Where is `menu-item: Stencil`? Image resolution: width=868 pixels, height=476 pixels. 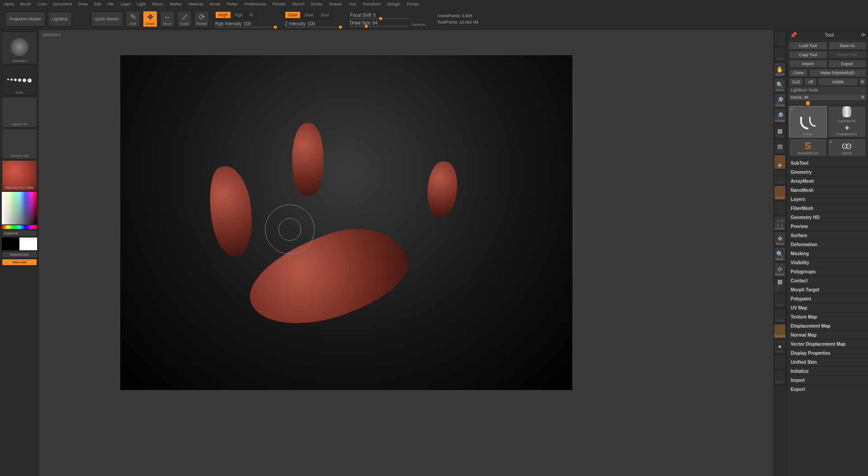
menu-item: Stencil is located at coordinates (298, 4).